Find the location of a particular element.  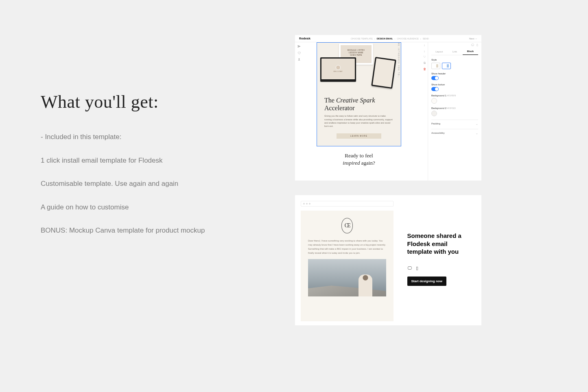

bg2-label: Background 2 #F2F0ED is located at coordinates (455, 108).